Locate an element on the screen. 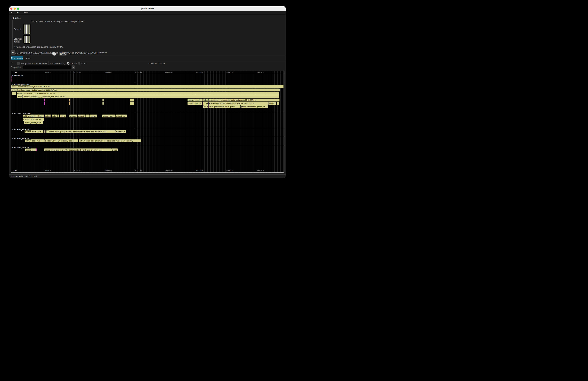  thread-header: ▼indexing-thread:0 is located at coordinates (21, 114).